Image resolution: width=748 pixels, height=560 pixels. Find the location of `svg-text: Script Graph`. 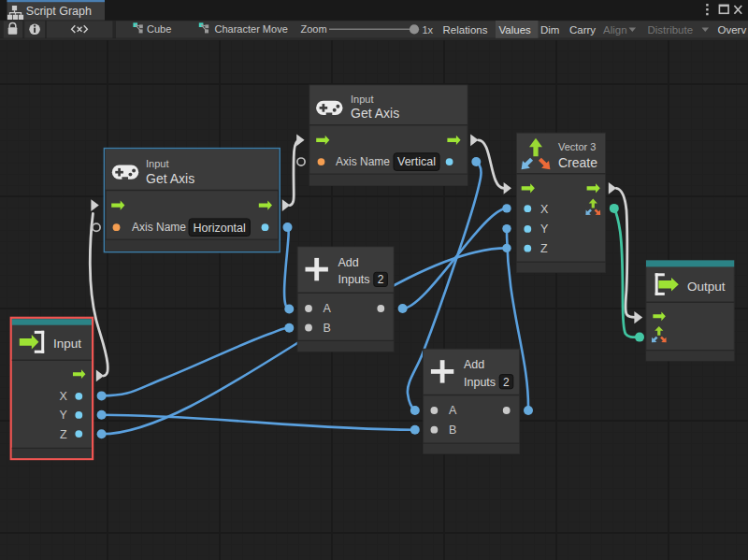

svg-text: Script Graph is located at coordinates (59, 11).